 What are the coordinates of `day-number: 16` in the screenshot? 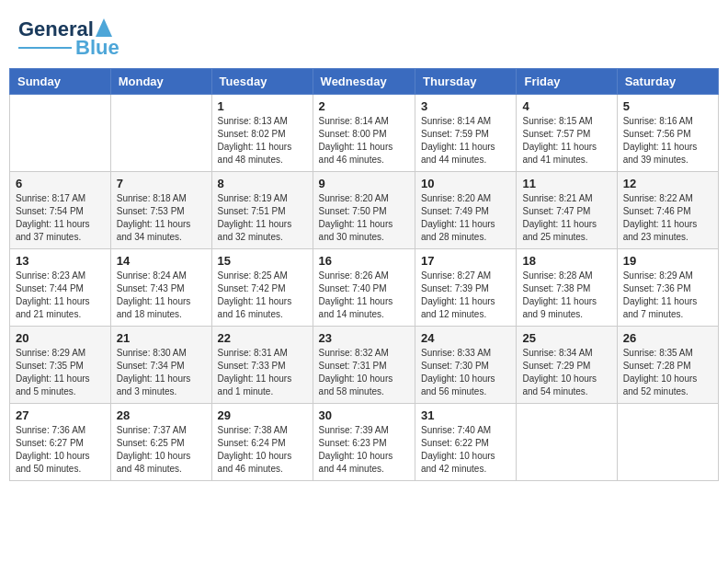 It's located at (364, 261).